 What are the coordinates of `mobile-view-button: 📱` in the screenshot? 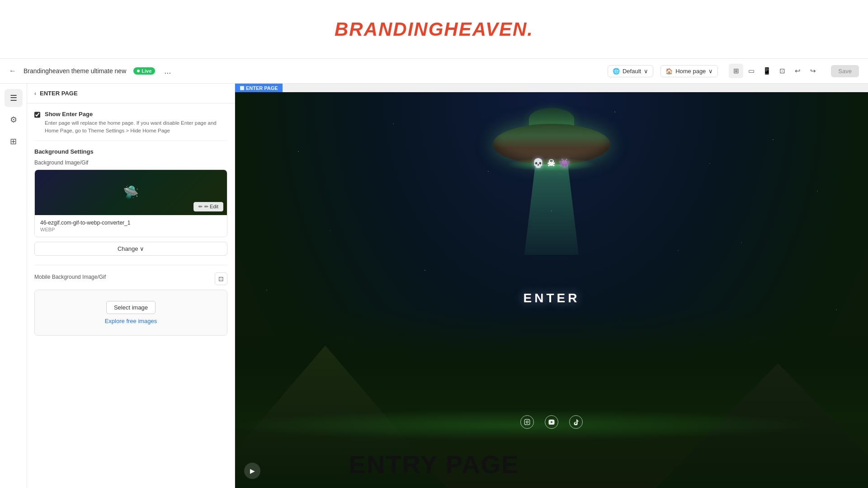 It's located at (767, 71).